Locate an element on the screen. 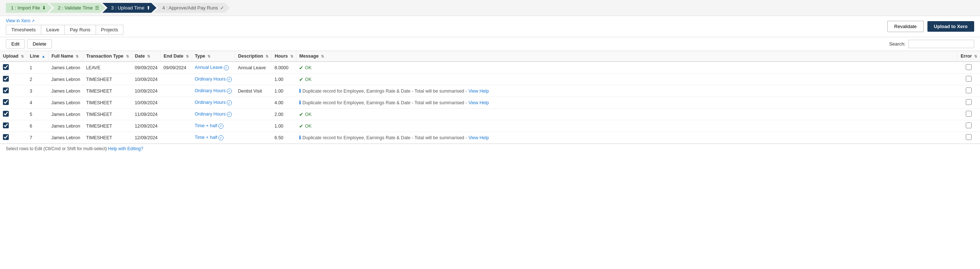  footer-text: Select rows to Edit (Ctl/Cmd or Shift fo… is located at coordinates (56, 149).